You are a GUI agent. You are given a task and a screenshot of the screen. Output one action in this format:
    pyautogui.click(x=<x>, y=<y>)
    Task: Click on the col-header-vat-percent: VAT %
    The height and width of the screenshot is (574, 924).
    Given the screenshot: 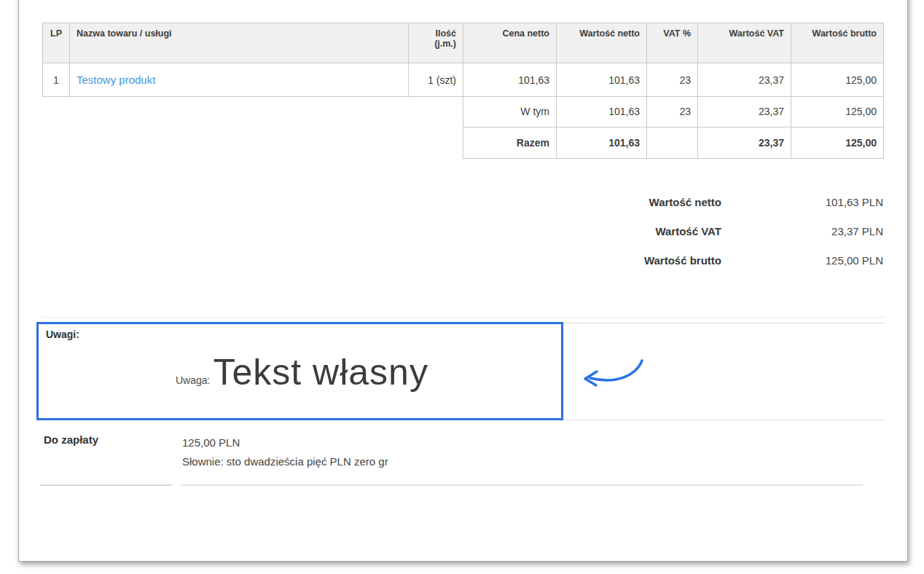 What is the action you would take?
    pyautogui.click(x=673, y=44)
    